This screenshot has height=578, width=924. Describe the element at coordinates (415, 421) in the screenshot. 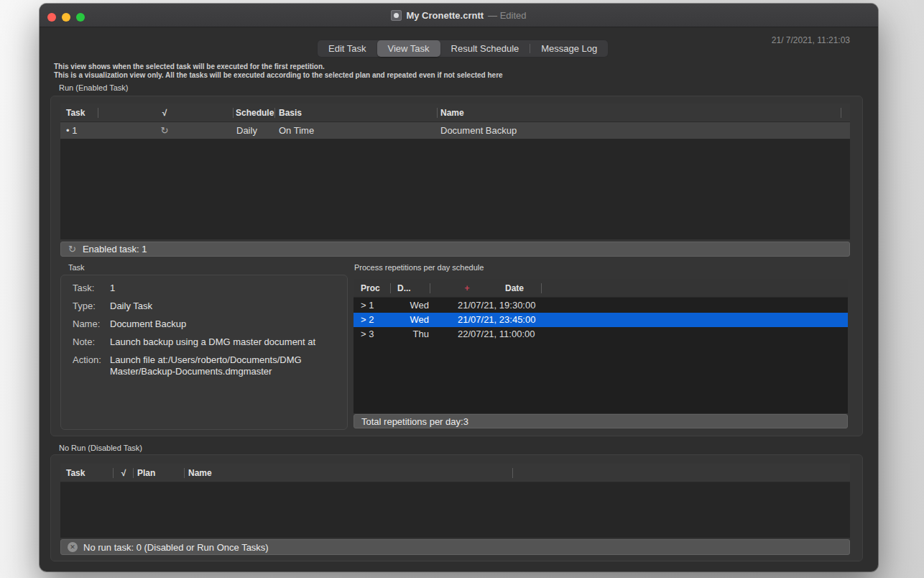

I see `total-repetitions-text: Total repetitions per day:3` at that location.